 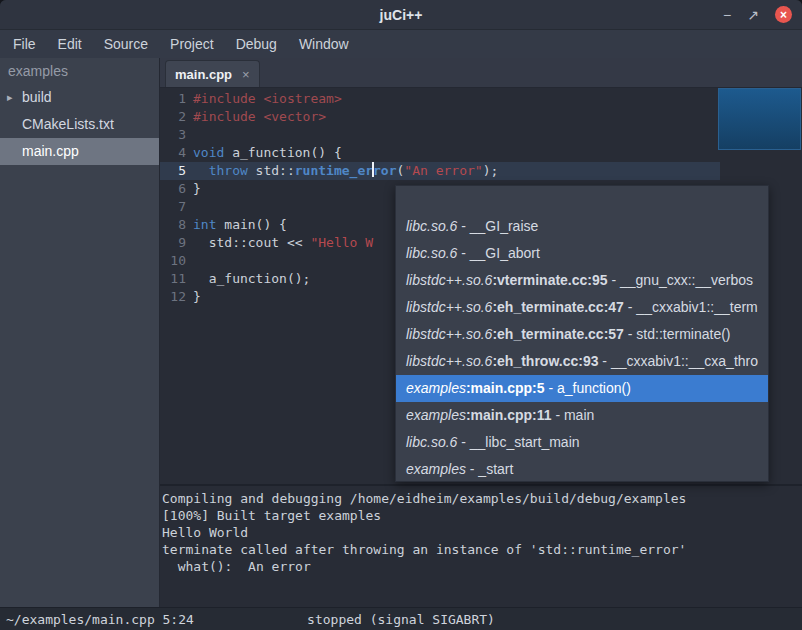 What do you see at coordinates (401, 618) in the screenshot?
I see `status-bar: ~/examples/main.cpp 5:24 stopped (signal…` at bounding box center [401, 618].